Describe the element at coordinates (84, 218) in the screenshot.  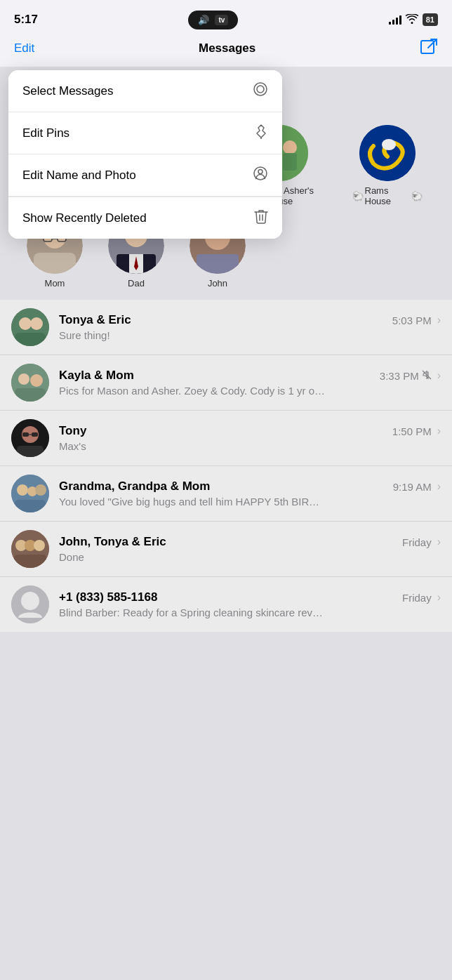
I see `dropdown-recently-deleted-label: Show Recently Deleted` at that location.